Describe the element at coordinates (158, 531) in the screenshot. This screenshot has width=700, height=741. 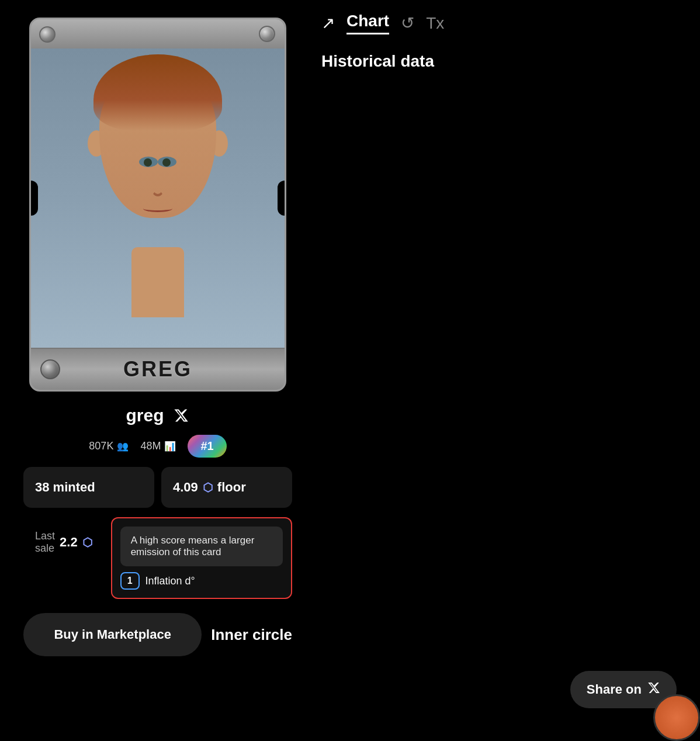
I see `user-info: greg 807K 👥 48M 📊 #1` at that location.